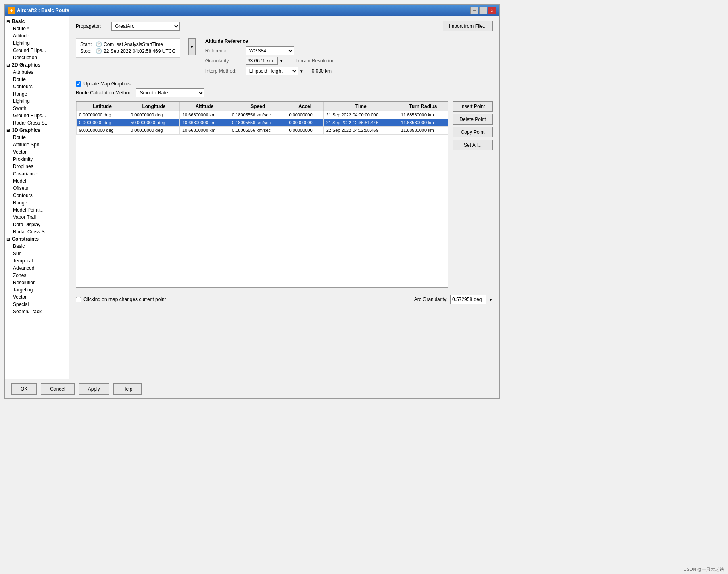  What do you see at coordinates (37, 181) in the screenshot?
I see `sidebar-item-model: Model` at bounding box center [37, 181].